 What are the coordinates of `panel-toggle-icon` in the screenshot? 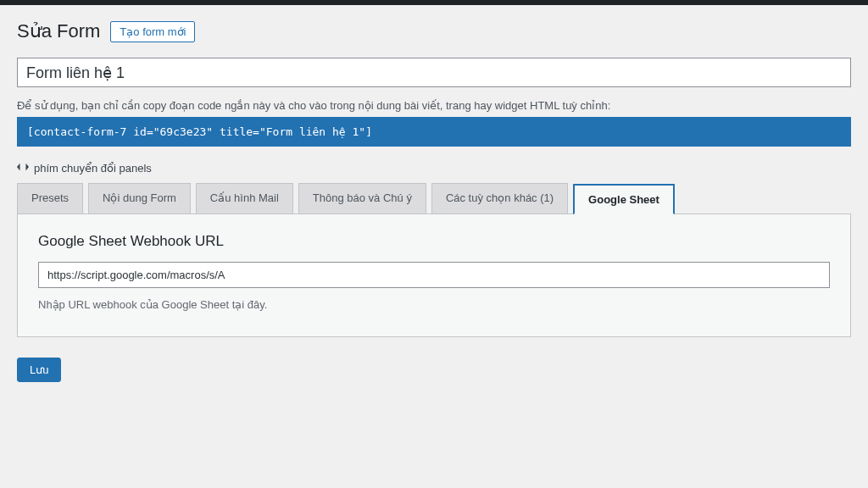 It's located at (23, 168).